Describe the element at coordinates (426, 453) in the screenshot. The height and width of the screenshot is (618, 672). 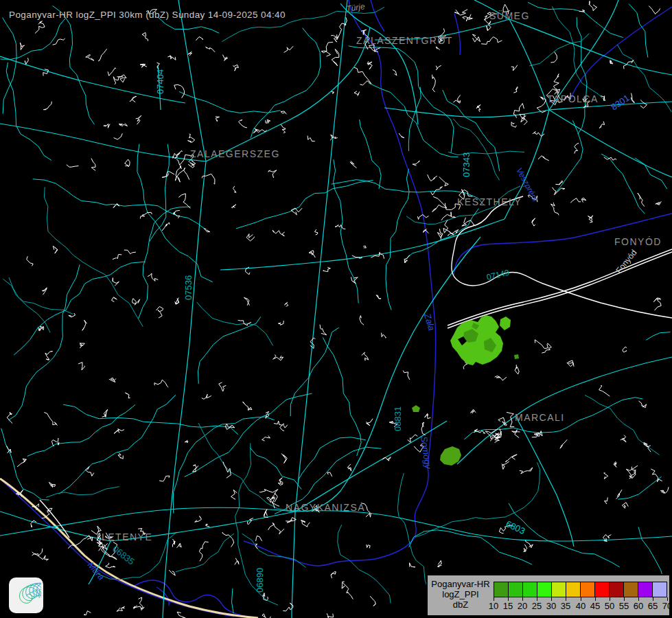
I see `water-label: Somogy` at that location.